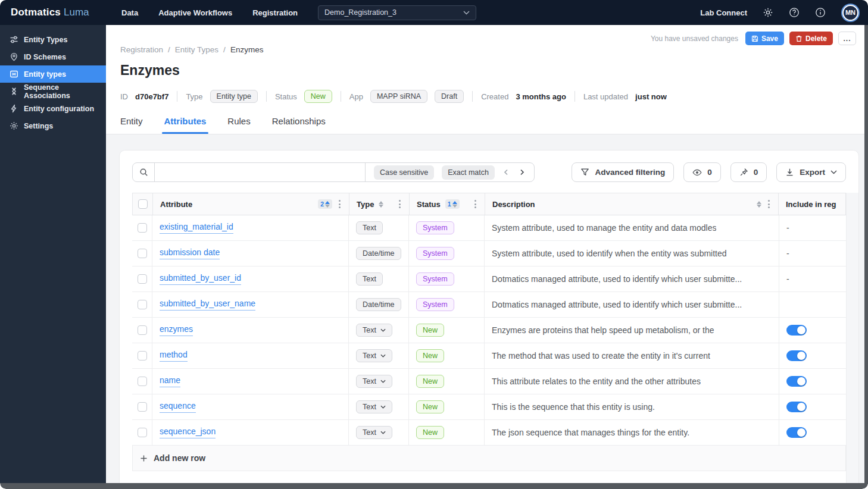 This screenshot has width=868, height=489. Describe the element at coordinates (275, 13) in the screenshot. I see `nav-item-registration: Registration` at that location.